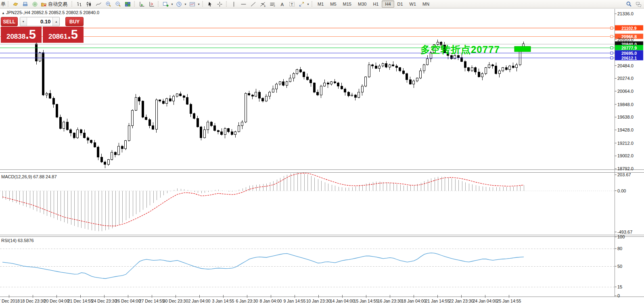 This screenshot has height=305, width=644. Describe the element at coordinates (29, 177) in the screenshot. I see `macd-label: MACD(12,26,9) 67.88 24.87` at that location.